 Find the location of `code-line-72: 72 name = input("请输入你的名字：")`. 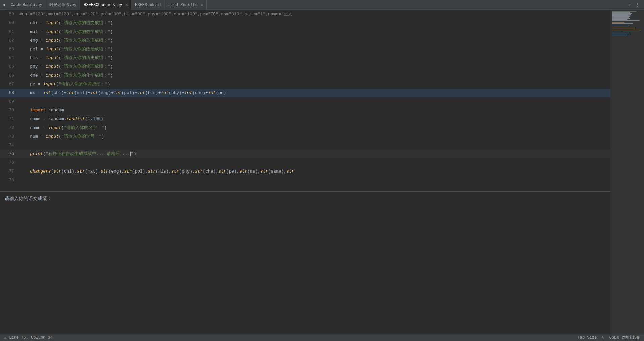

code-line-72: 72 name = input("请输入你的名字：") is located at coordinates (305, 128).